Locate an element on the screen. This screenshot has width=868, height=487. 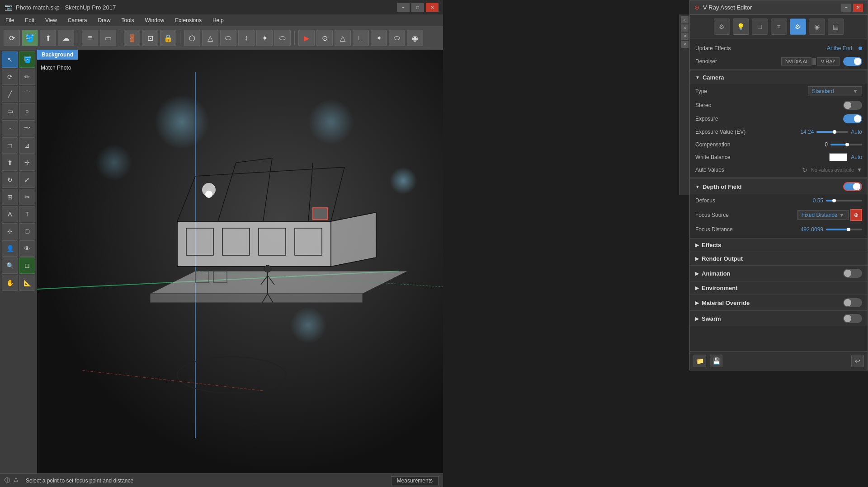
tool-paint: 🪣 is located at coordinates (27, 60).